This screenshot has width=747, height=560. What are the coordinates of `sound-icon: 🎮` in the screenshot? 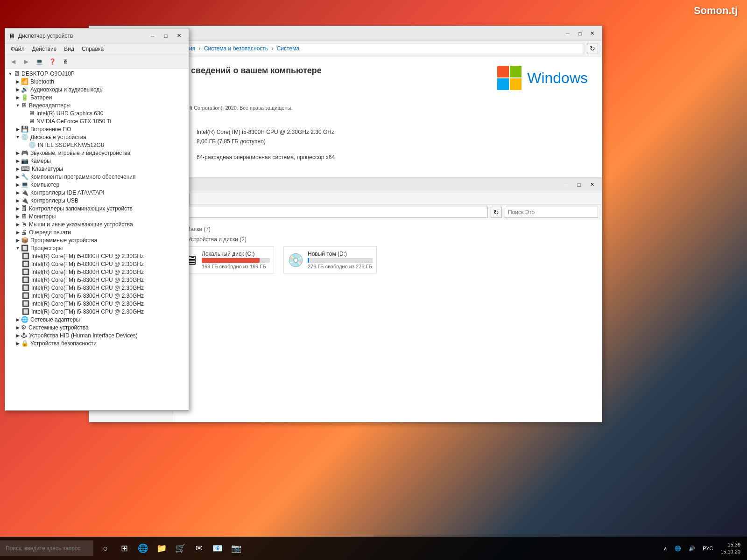 It's located at (25, 153).